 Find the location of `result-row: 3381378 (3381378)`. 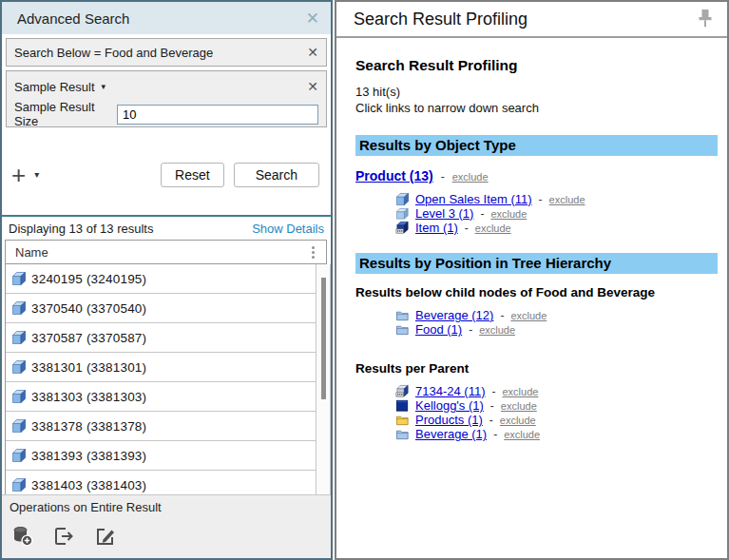

result-row: 3381378 (3381378) is located at coordinates (161, 426).